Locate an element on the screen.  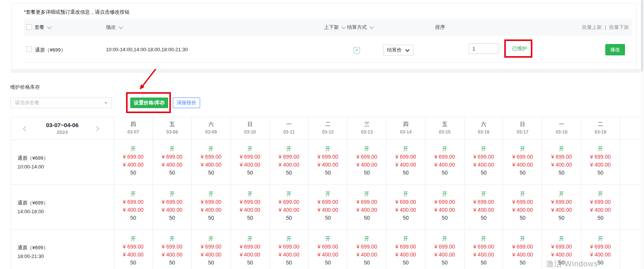
calendar-day-date: 03-14 is located at coordinates (406, 132).